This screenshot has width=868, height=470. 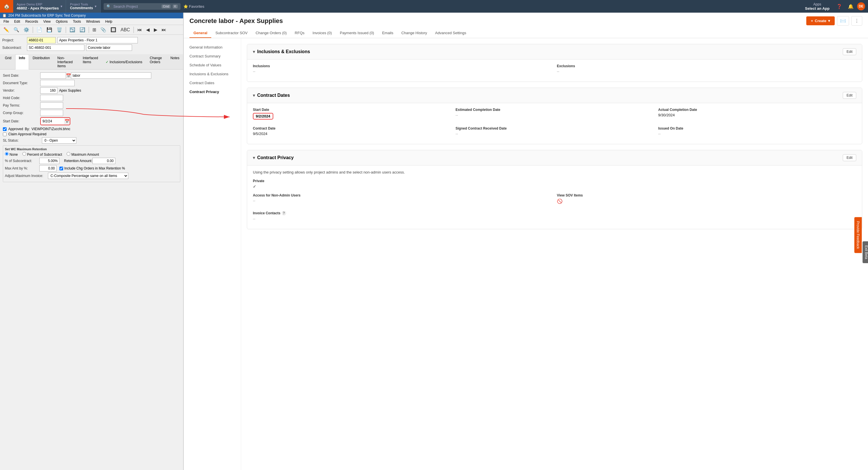 What do you see at coordinates (357, 33) in the screenshot?
I see `tab-payments-issued: Payments Issued (0)` at bounding box center [357, 33].